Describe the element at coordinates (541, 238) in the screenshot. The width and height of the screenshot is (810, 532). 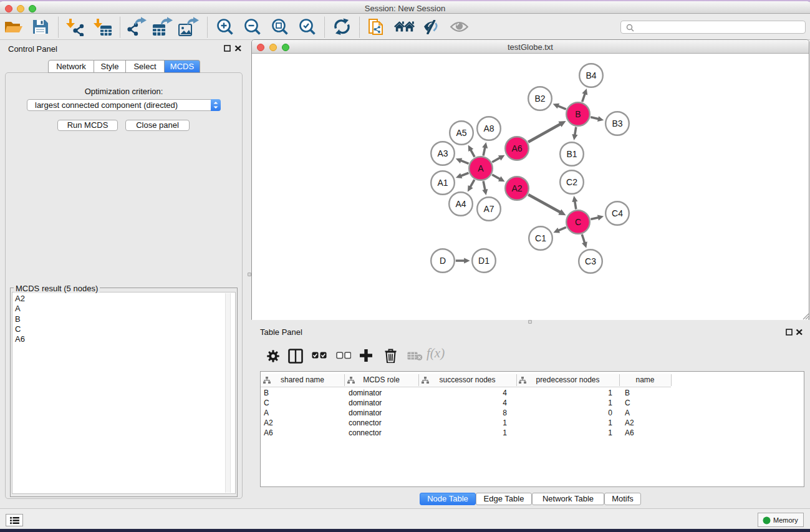
I see `svg-text: C1` at that location.